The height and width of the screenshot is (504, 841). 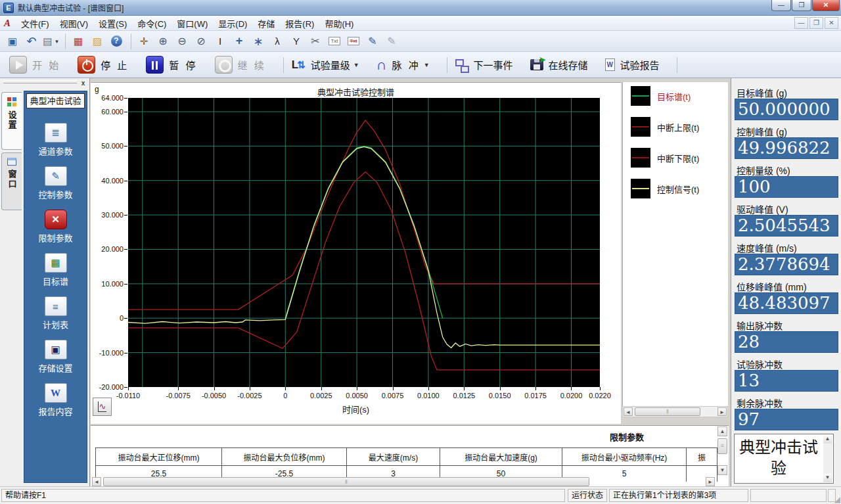 I want to click on single-cursor-icon: λ, so click(x=277, y=41).